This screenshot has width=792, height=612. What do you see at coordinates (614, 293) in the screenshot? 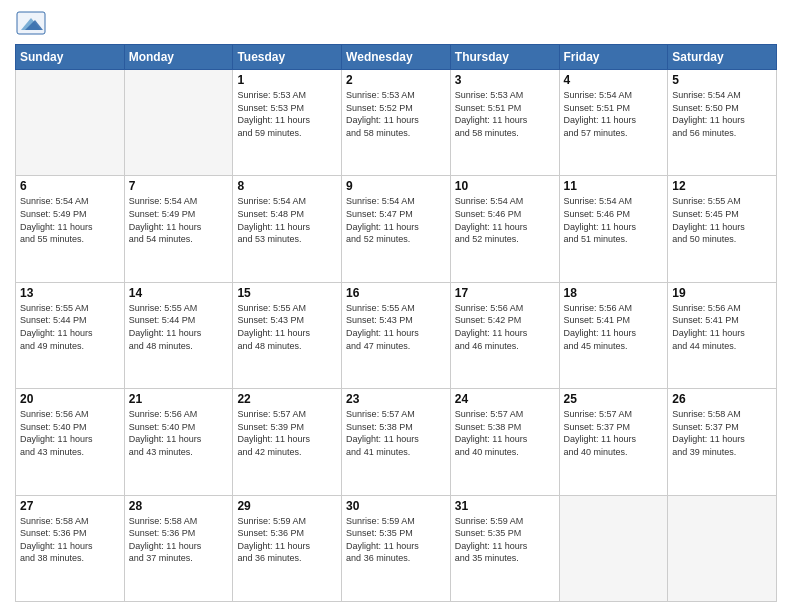
I see `day-number: 18` at bounding box center [614, 293].